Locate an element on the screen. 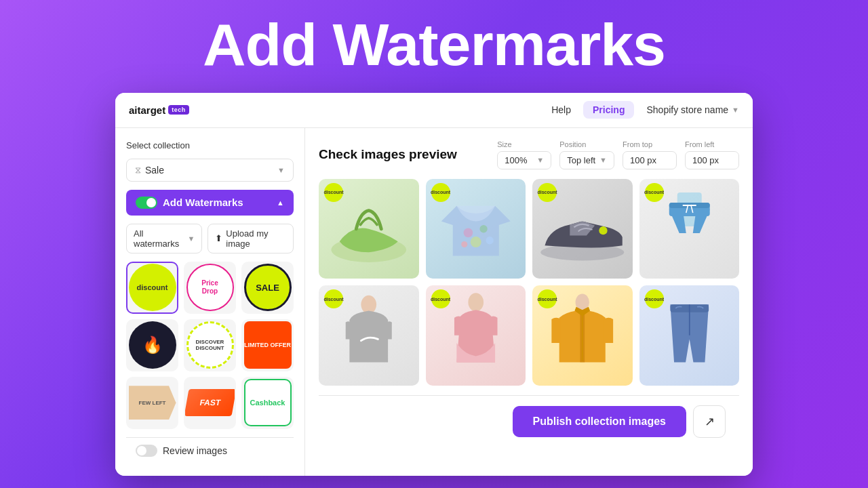 The width and height of the screenshot is (868, 488). from-top-control: From top 100 px is located at coordinates (650, 155).